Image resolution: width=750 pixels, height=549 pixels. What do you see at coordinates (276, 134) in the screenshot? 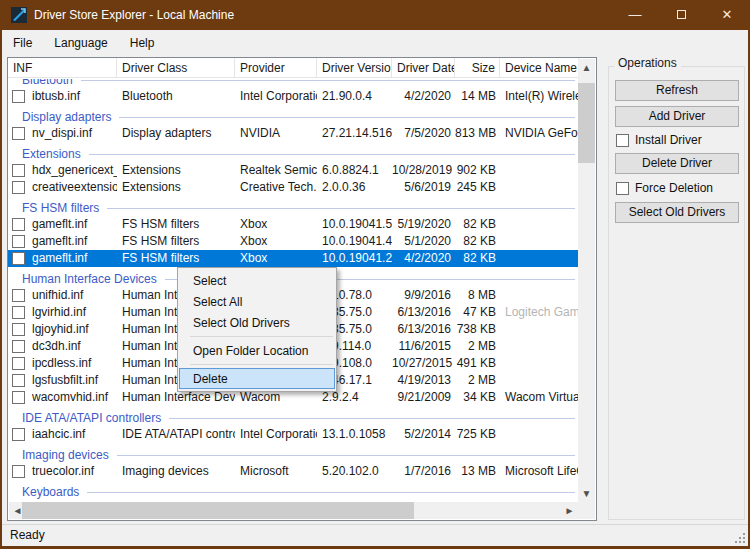
I see `provider-cell: NVIDIA` at bounding box center [276, 134].